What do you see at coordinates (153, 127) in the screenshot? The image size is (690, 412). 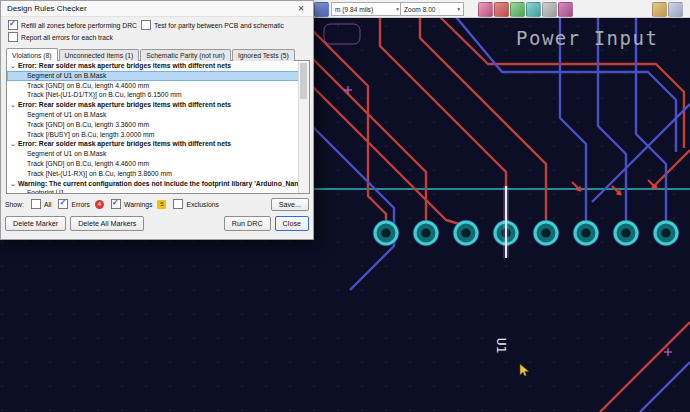 I see `violations-tree: Error: Rear solder mask aperture bridges…` at bounding box center [153, 127].